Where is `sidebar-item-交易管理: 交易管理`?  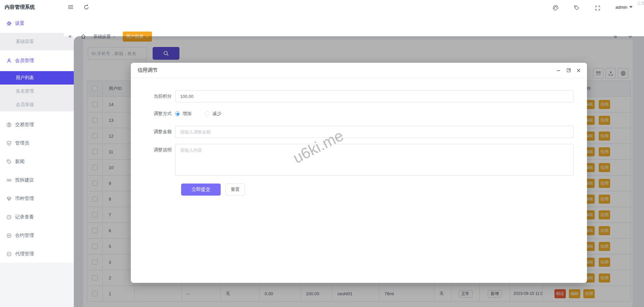 sidebar-item-交易管理: 交易管理 is located at coordinates (37, 125).